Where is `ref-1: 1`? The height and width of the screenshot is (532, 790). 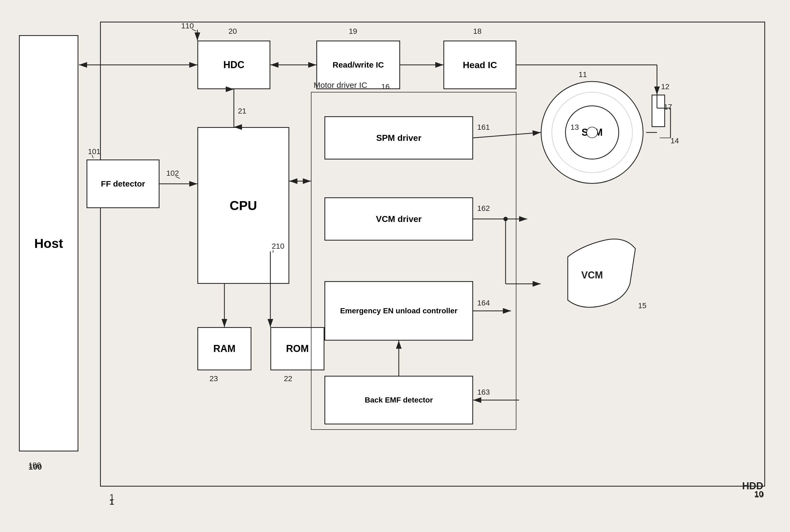 ref-1: 1 is located at coordinates (112, 502).